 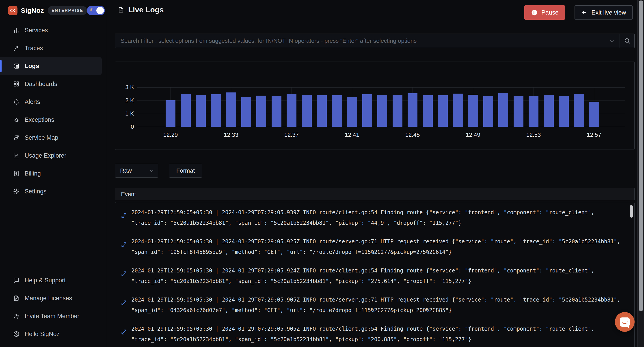 I want to click on sidebar-item-label: Hello SigNoz, so click(x=42, y=334).